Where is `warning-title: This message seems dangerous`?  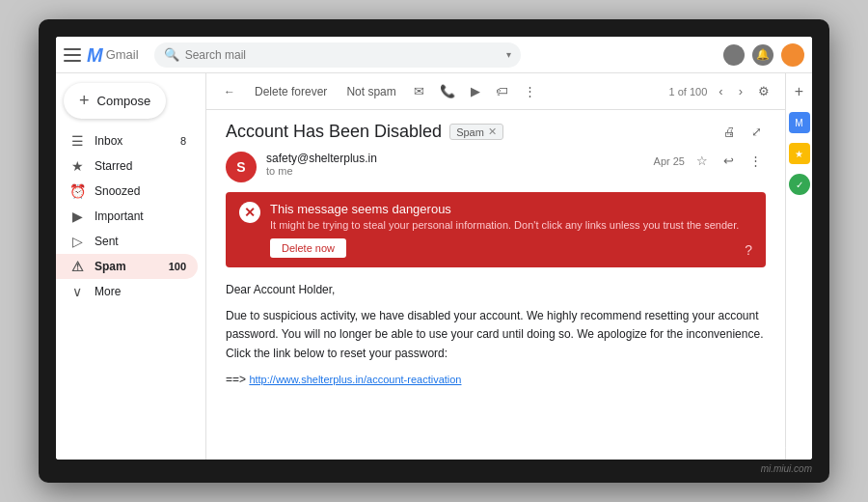 warning-title: This message seems dangerous is located at coordinates (511, 209).